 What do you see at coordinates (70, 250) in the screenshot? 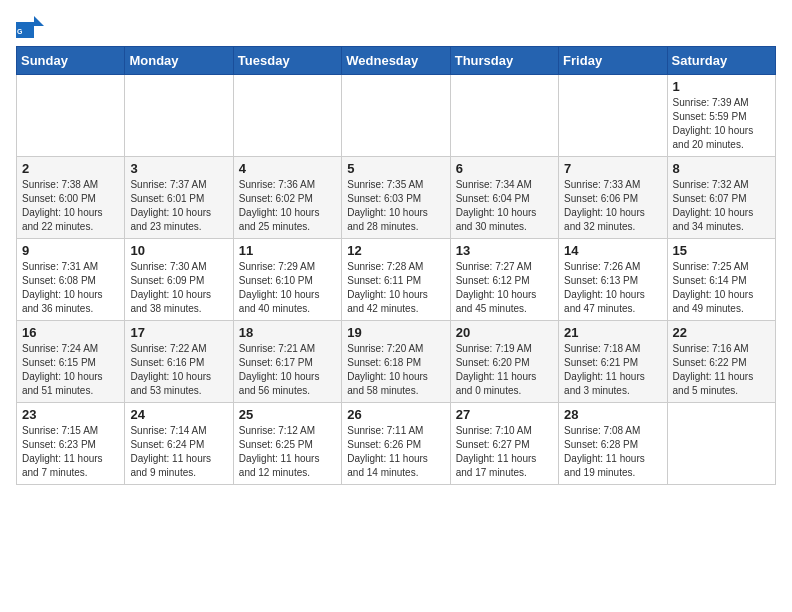
I see `day-number: 9` at bounding box center [70, 250].